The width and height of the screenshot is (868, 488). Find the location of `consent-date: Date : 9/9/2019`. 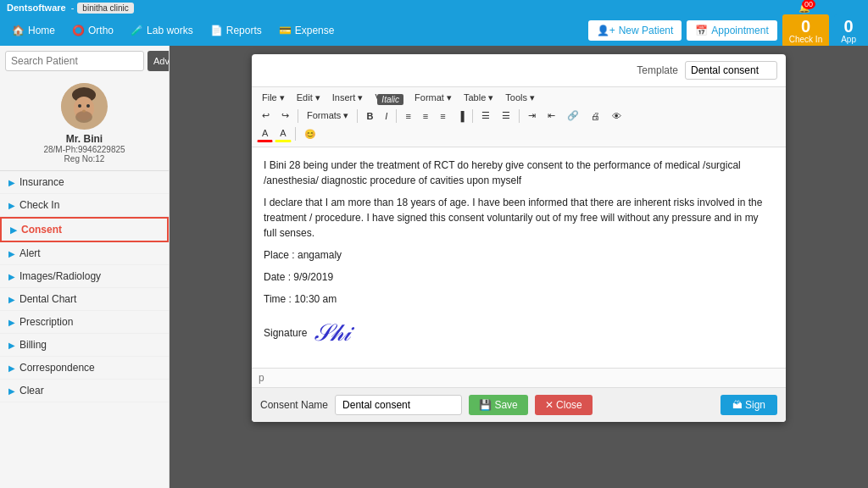

consent-date: Date : 9/9/2019 is located at coordinates (519, 277).